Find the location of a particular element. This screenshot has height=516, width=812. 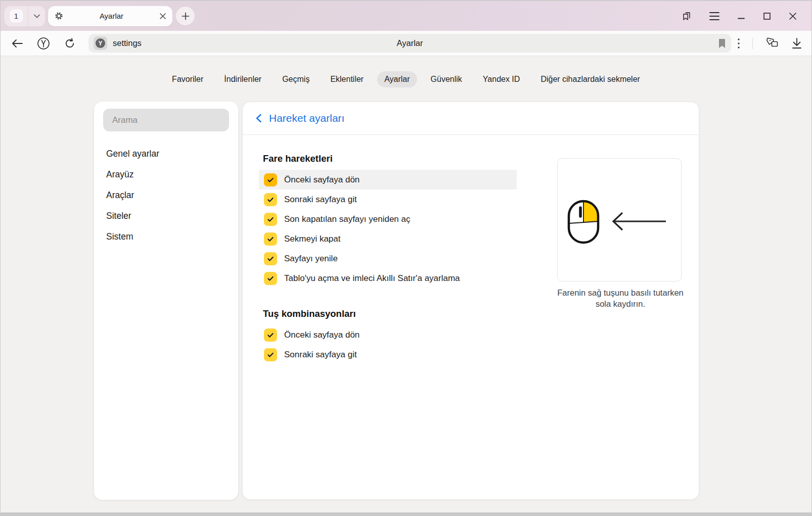

browser-menu-button is located at coordinates (714, 16).